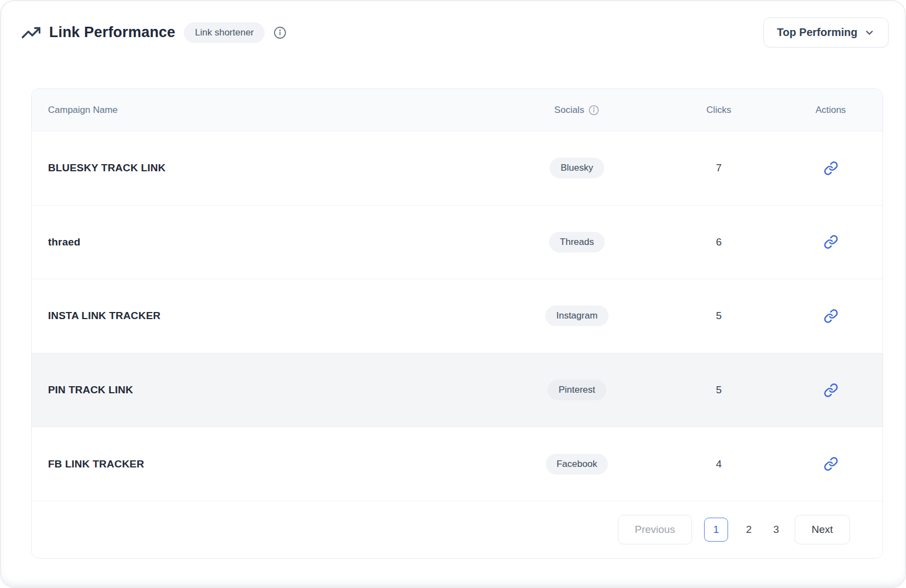 The image size is (906, 588). What do you see at coordinates (577, 316) in the screenshot?
I see `social-badge: Instagram` at bounding box center [577, 316].